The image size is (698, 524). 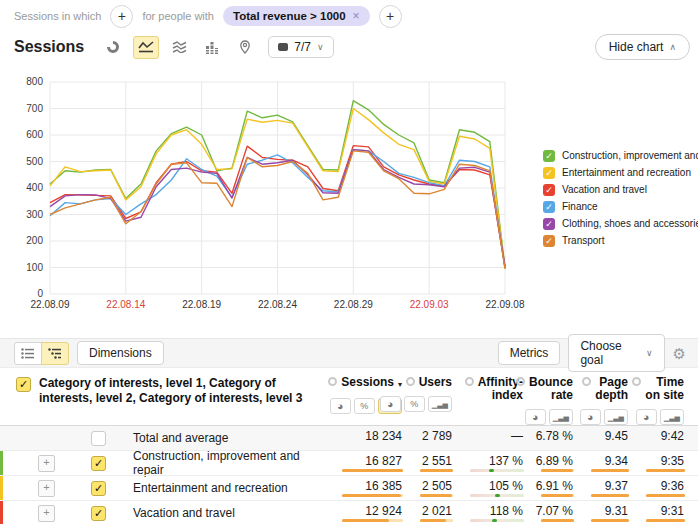 What do you see at coordinates (349, 462) in the screenshot?
I see `table-row: +✓Construction, improvement and repair16…` at bounding box center [349, 462].